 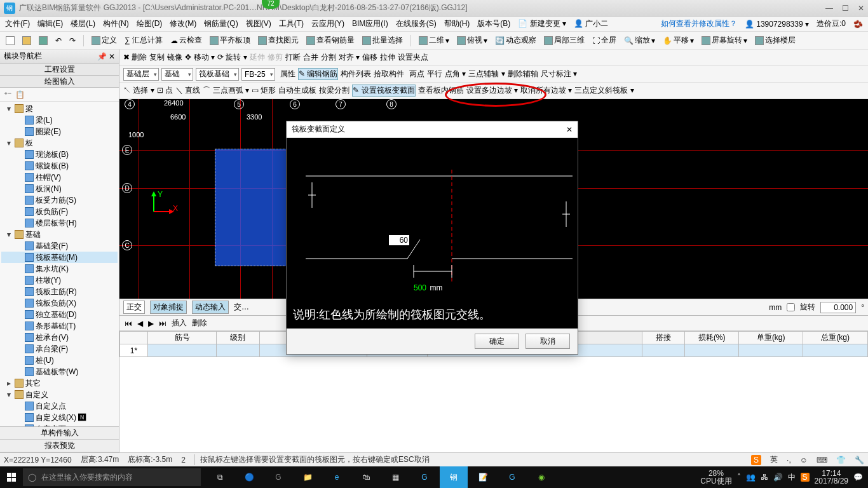 I want to click on dialog-close-icon: ✕, so click(x=569, y=130).